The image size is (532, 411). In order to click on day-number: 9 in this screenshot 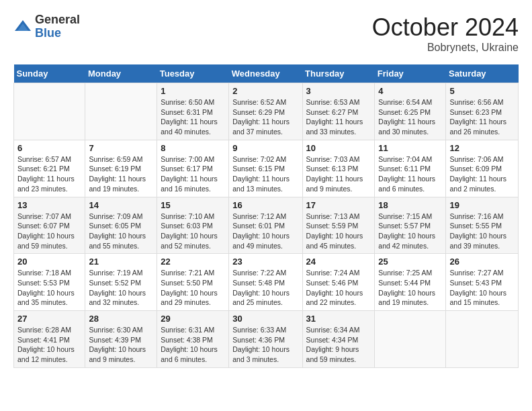, I will do `click(265, 148)`.